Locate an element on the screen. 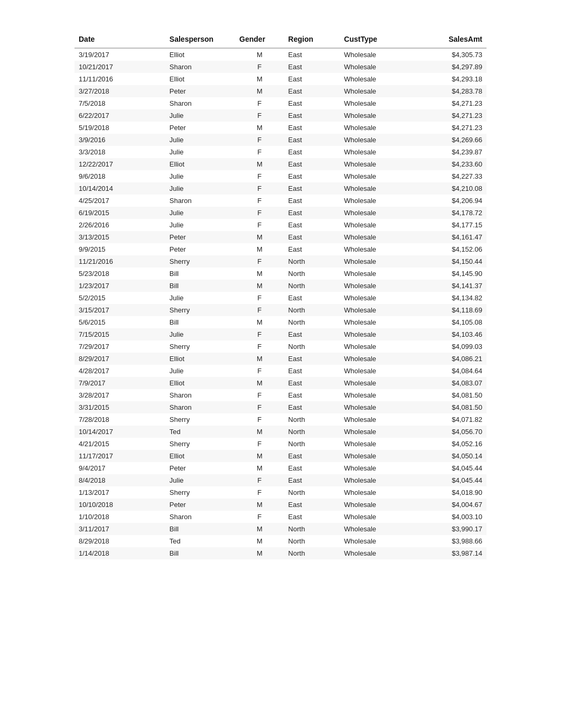  table-cell: $4,227.33 is located at coordinates (452, 177).